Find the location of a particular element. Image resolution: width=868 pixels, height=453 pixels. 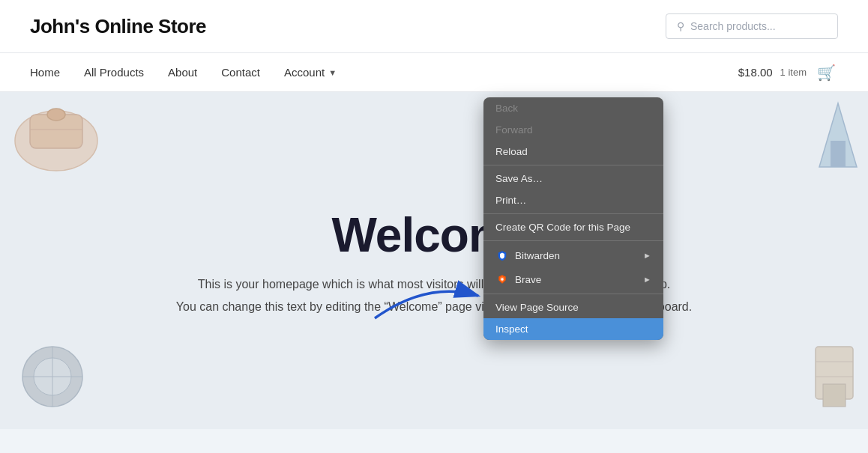

bitwarden-label: Bitwarden is located at coordinates (537, 256).